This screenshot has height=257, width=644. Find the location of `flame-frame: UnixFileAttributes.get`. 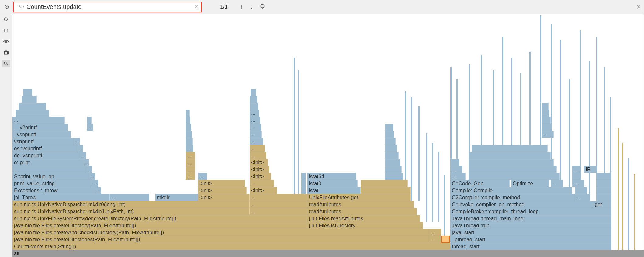

flame-frame: UnixFileAttributes.get is located at coordinates (359, 197).